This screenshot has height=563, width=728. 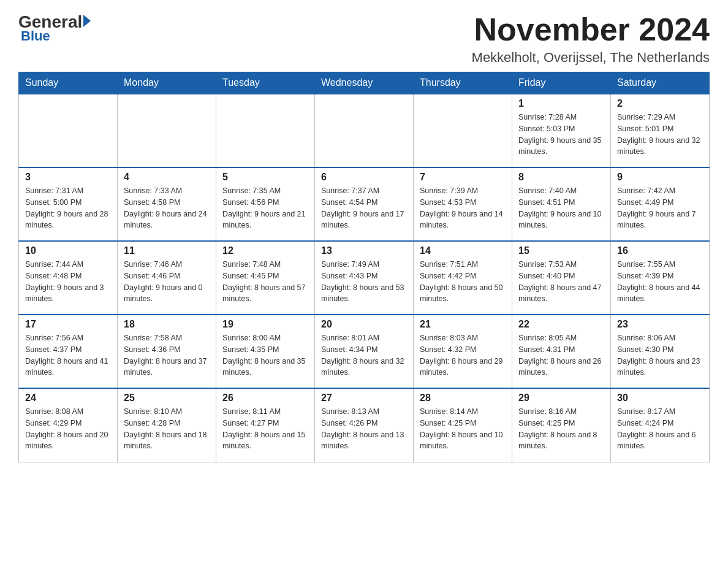 What do you see at coordinates (68, 324) in the screenshot?
I see `day-number: 17` at bounding box center [68, 324].